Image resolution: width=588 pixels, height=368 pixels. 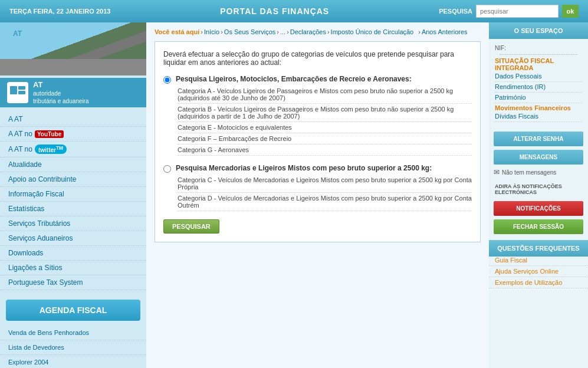 I want to click on radio-section-2: Pesquisa Mercadorias e Ligeiros Mistos c…, so click(x=317, y=188).